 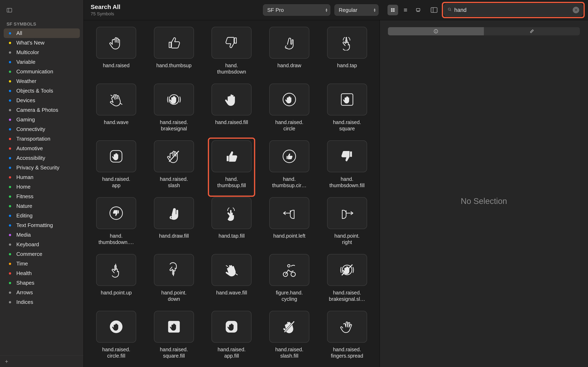 What do you see at coordinates (290, 278) in the screenshot?
I see `symbol-cycling: figure.hand.cycling` at bounding box center [290, 278].